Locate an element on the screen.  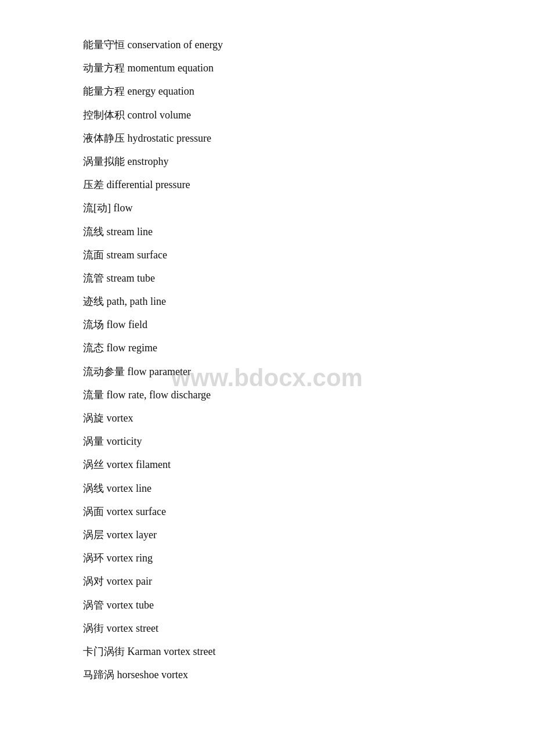
term-line: 涡线 vortex line is located at coordinates (267, 488).